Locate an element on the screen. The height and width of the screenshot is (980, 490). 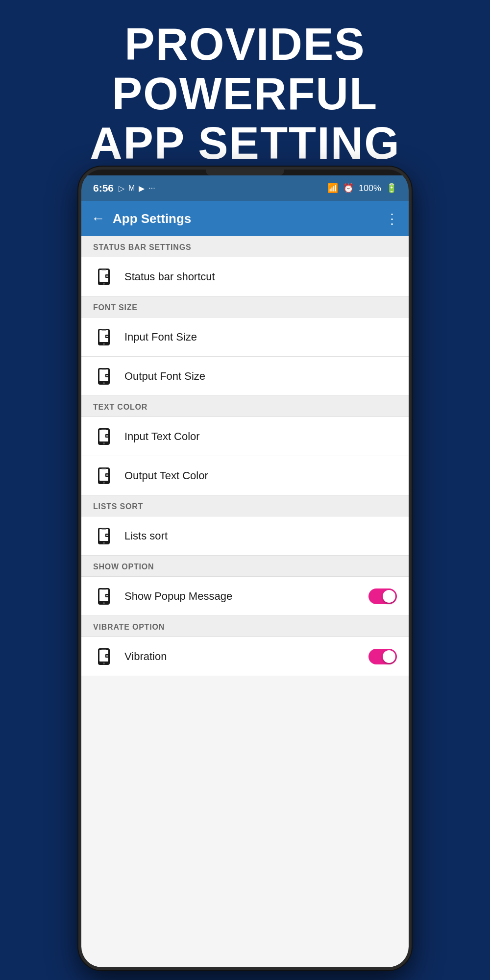
section-header-1: FONT SIZE is located at coordinates (245, 307).